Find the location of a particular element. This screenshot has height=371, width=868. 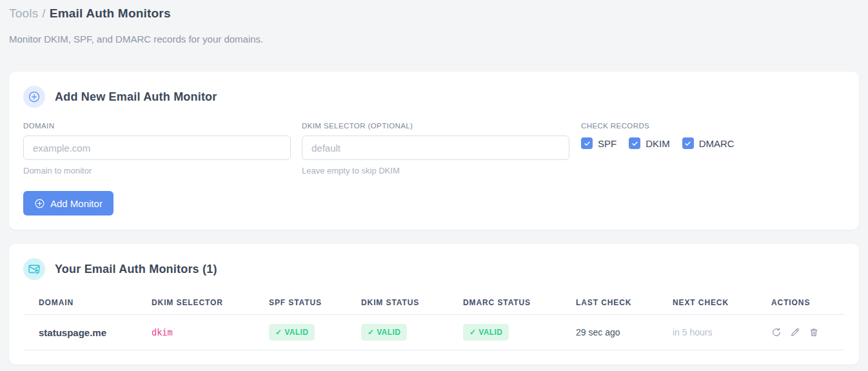

checkbox-dmarc: DMARC is located at coordinates (708, 143).